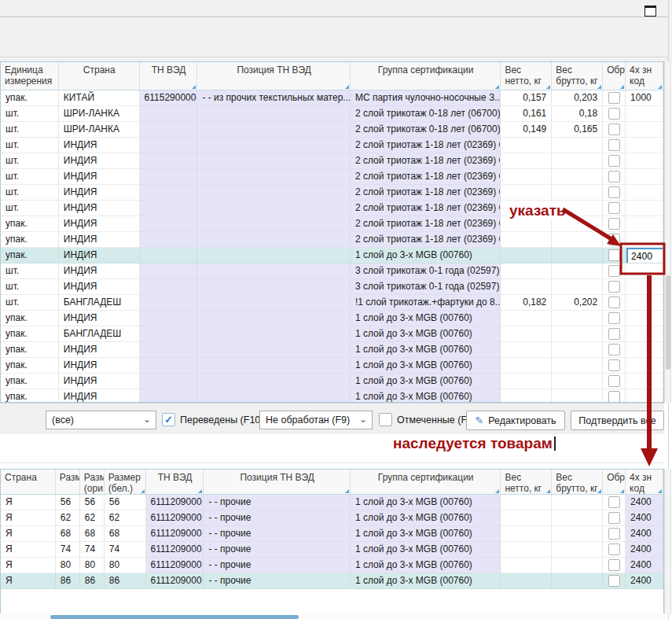 Image resolution: width=672 pixels, height=619 pixels. What do you see at coordinates (426, 334) in the screenshot?
I see `cell-cert: 1 слой до 3-х MGB (00760)` at bounding box center [426, 334].